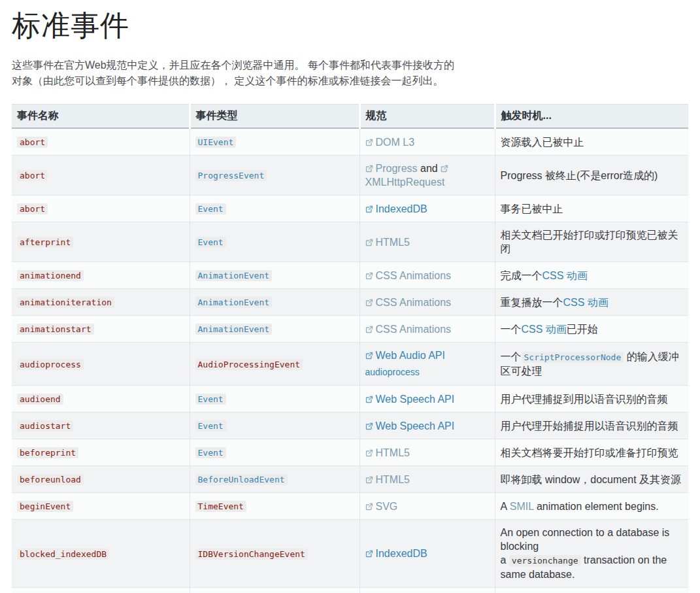  What do you see at coordinates (416, 399) in the screenshot?
I see `spec-link-label: Web Speech API` at bounding box center [416, 399].